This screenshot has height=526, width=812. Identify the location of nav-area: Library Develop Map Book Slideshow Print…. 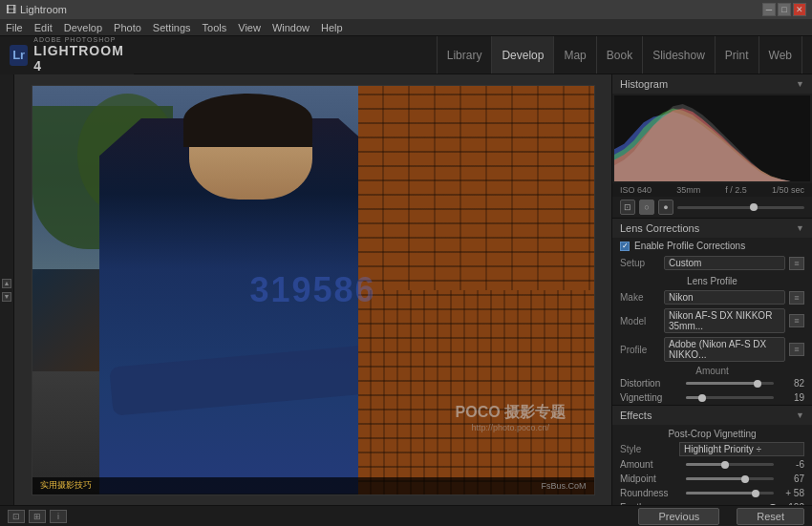
(625, 55).